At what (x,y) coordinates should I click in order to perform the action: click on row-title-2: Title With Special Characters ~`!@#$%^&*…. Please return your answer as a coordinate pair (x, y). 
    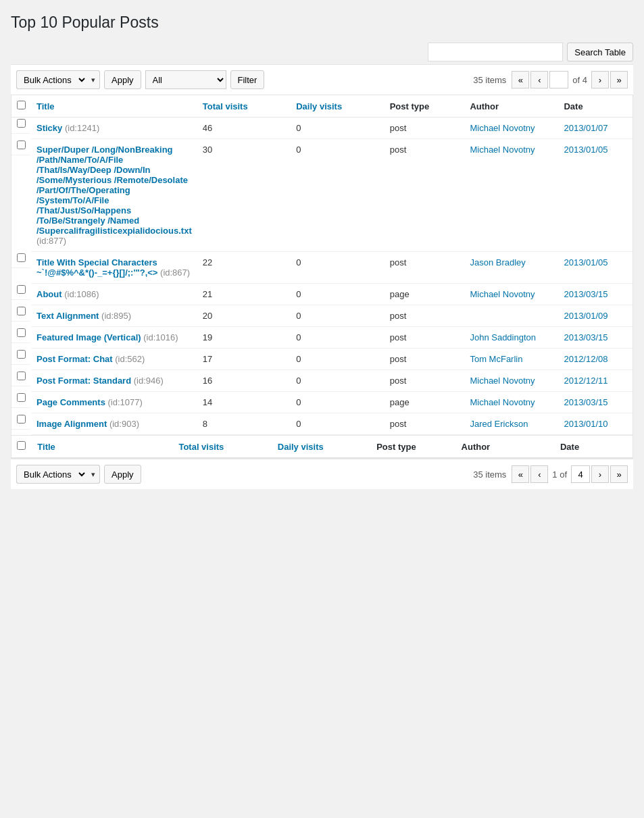
    Looking at the image, I should click on (114, 267).